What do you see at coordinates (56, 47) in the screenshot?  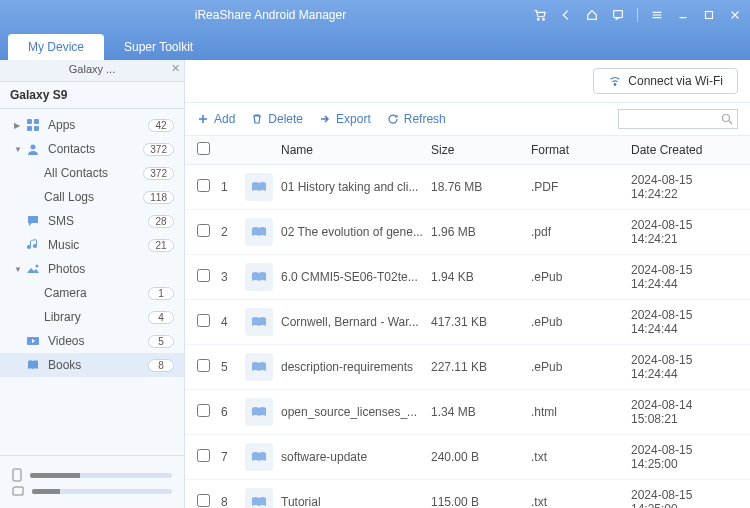 I see `tab-my-device: My Device` at bounding box center [56, 47].